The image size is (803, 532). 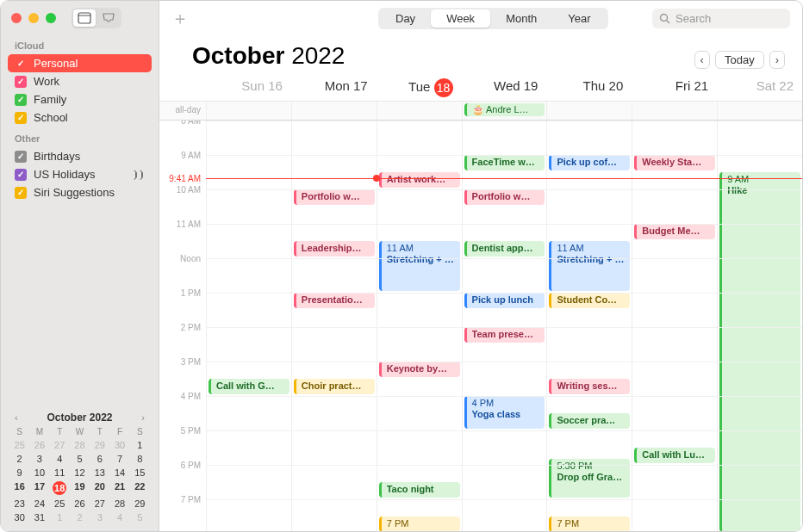 What do you see at coordinates (40, 488) in the screenshot?
I see `mini-day: 17` at bounding box center [40, 488].